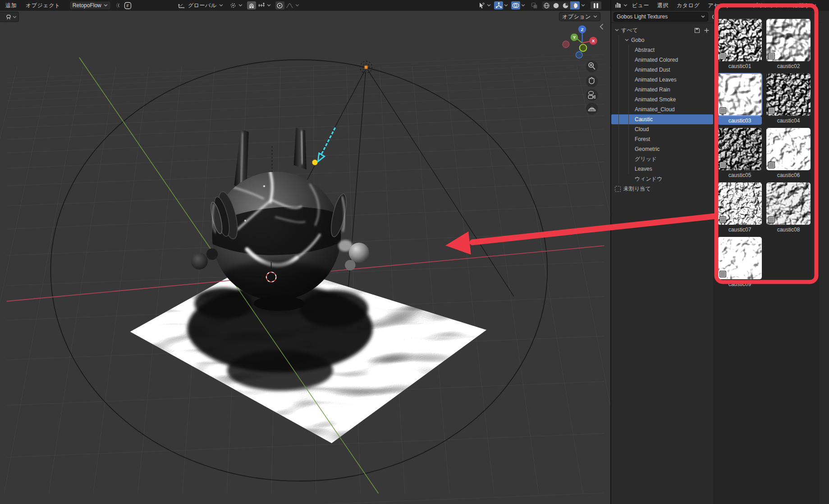 This screenshot has width=829, height=504. I want to click on catalog-item-label: グリッド, so click(646, 159).